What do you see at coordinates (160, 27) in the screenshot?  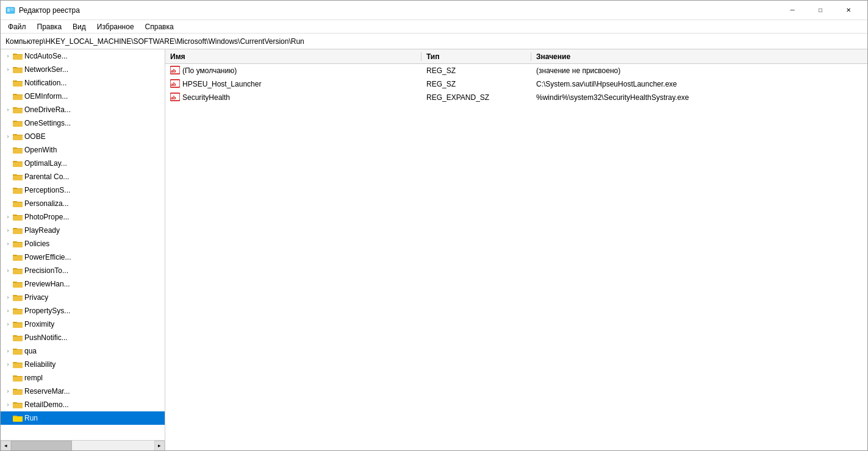 I see `menu-help: Справка` at bounding box center [160, 27].